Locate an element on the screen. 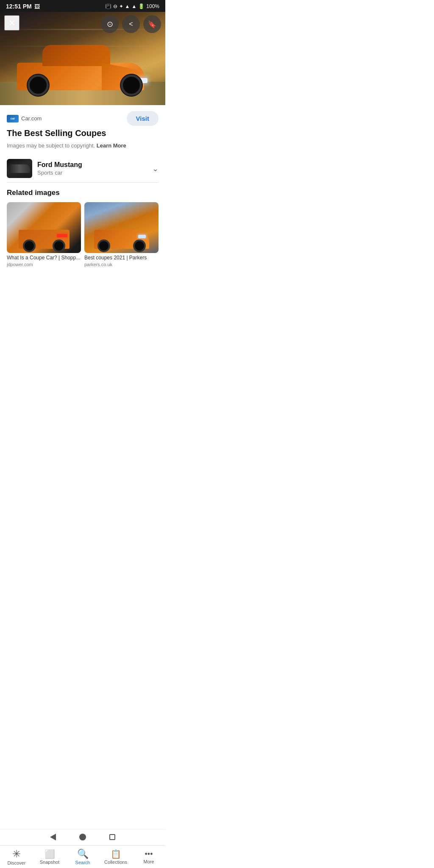 The width and height of the screenshot is (434, 868). status-bar: 12:51 PM 🖼 📳 ⊖ ✦ ▲ ▲ 🔋 100% is located at coordinates (83, 6).